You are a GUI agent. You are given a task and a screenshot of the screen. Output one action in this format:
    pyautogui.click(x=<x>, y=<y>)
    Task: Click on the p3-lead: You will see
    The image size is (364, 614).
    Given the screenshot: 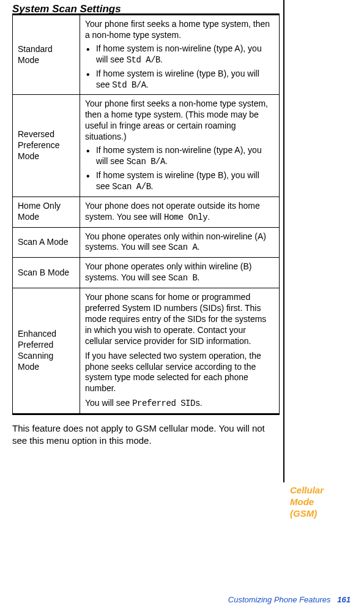 What is the action you would take?
    pyautogui.click(x=109, y=403)
    